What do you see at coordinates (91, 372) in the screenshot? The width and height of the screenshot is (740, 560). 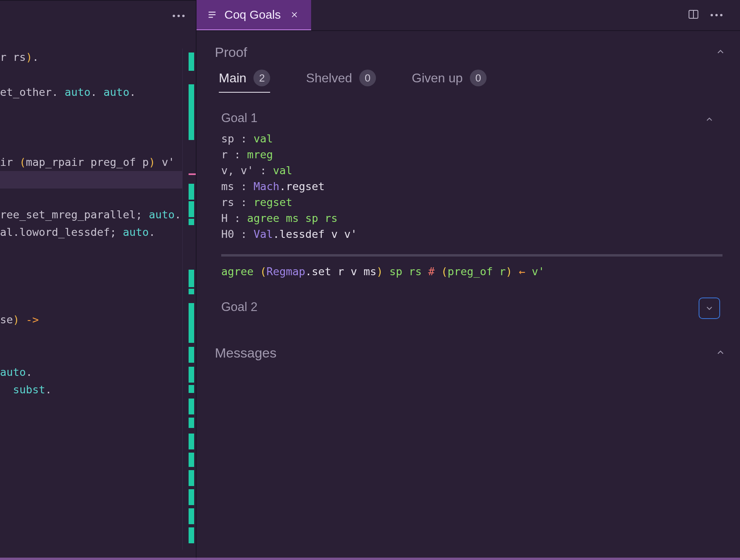 I see `code-line: auto.` at bounding box center [91, 372].